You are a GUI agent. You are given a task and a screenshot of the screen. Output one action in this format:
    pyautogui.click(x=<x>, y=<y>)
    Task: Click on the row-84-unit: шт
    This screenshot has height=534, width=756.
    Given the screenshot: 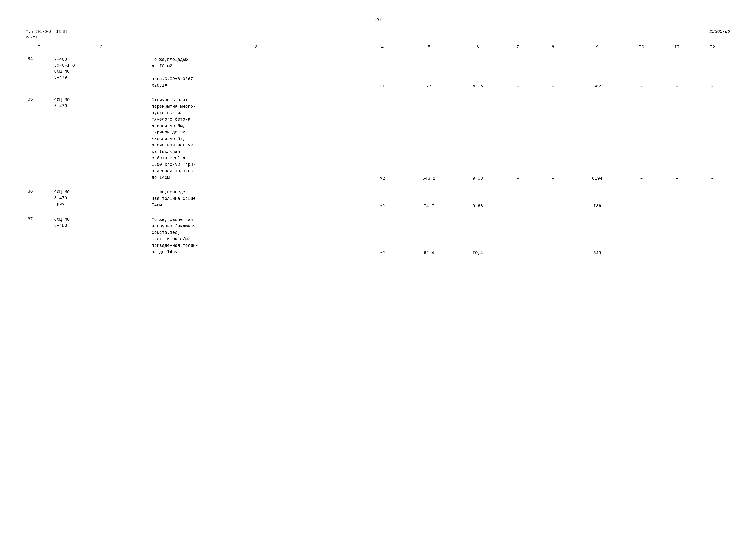 What is the action you would take?
    pyautogui.click(x=383, y=71)
    